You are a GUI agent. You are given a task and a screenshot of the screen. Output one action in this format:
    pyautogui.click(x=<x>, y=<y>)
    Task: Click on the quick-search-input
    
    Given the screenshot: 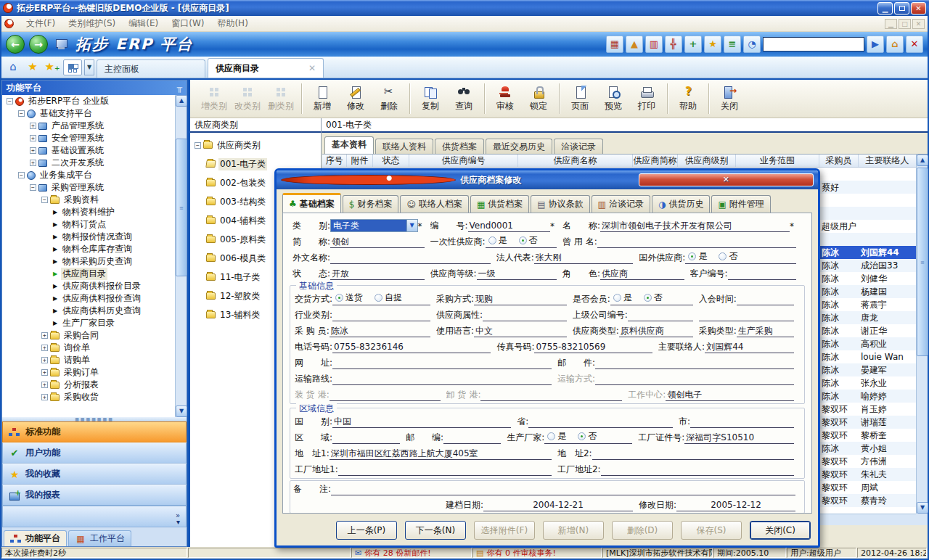 What is the action you would take?
    pyautogui.click(x=814, y=44)
    